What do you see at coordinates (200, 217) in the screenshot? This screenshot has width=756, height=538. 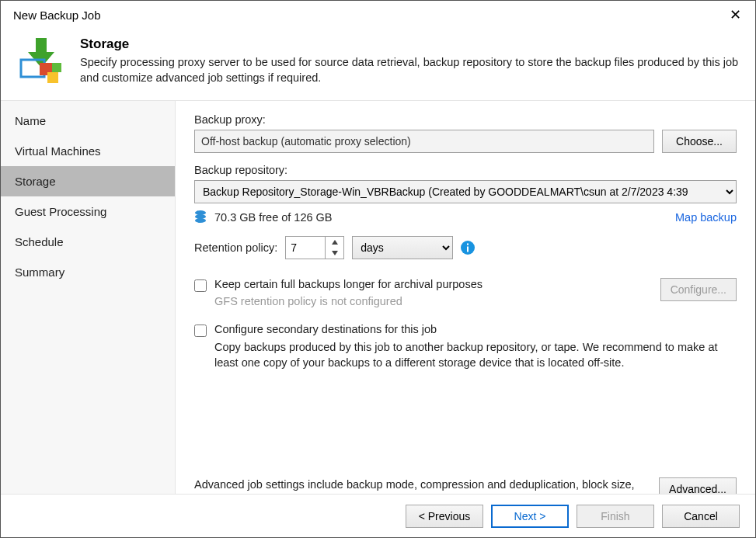 I see `disk-stack-icon` at bounding box center [200, 217].